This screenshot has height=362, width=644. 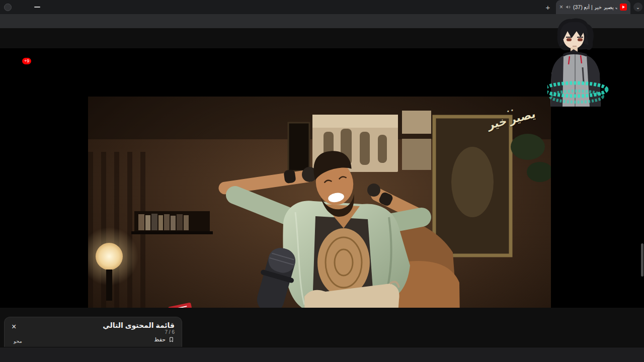 I want to click on panel-clear-button: محو, so click(x=18, y=341).